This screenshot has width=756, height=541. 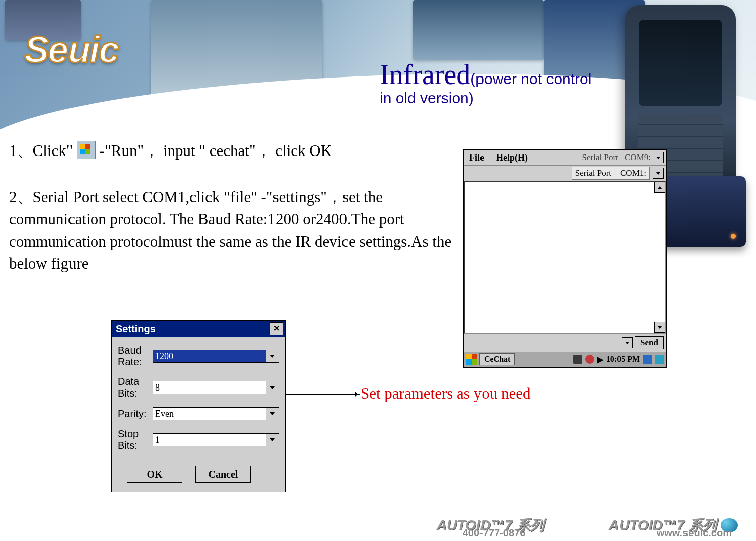 I want to click on parity-input, so click(x=210, y=414).